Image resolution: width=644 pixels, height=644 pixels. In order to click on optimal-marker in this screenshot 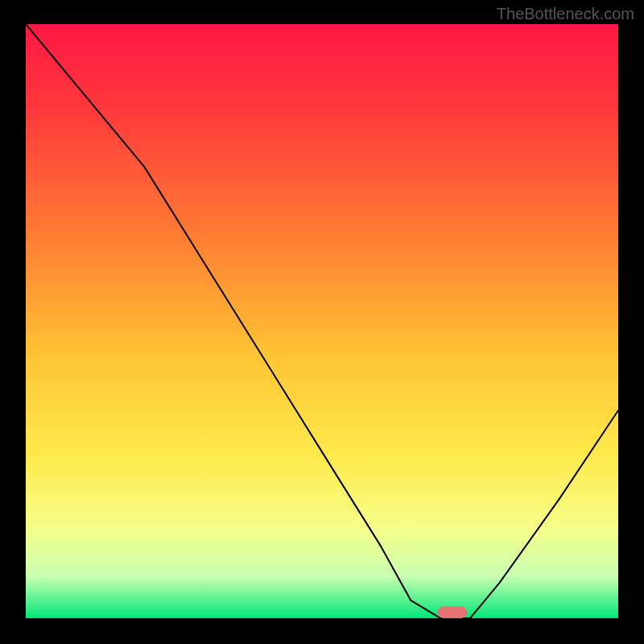, I will do `click(452, 612)`.